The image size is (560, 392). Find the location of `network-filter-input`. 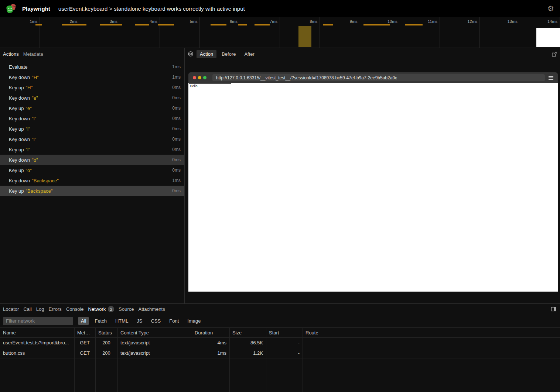

network-filter-input is located at coordinates (38, 321).